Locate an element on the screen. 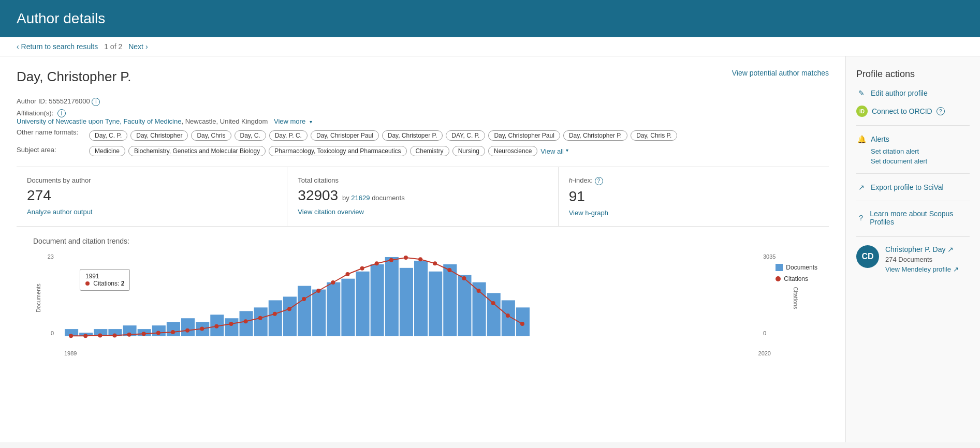 The height and width of the screenshot is (448, 980). sidebar: Profile actions ✎ Edit author profile iD… is located at coordinates (913, 249).